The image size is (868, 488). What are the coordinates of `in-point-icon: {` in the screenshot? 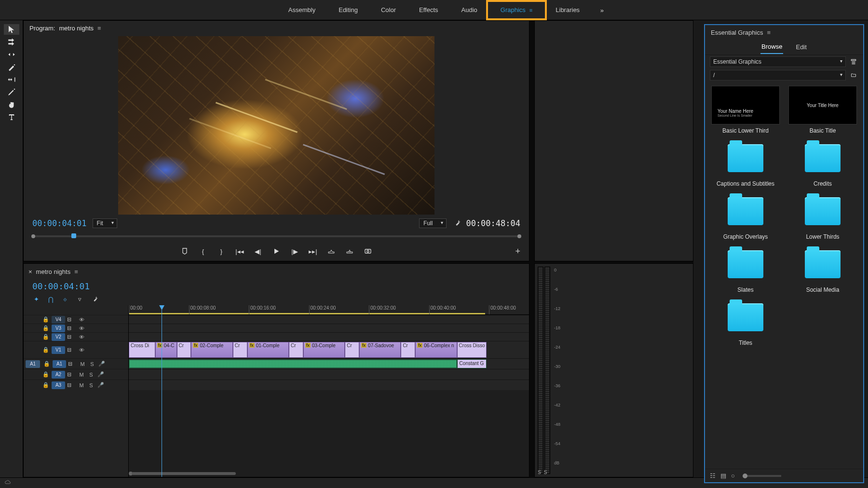 It's located at (203, 251).